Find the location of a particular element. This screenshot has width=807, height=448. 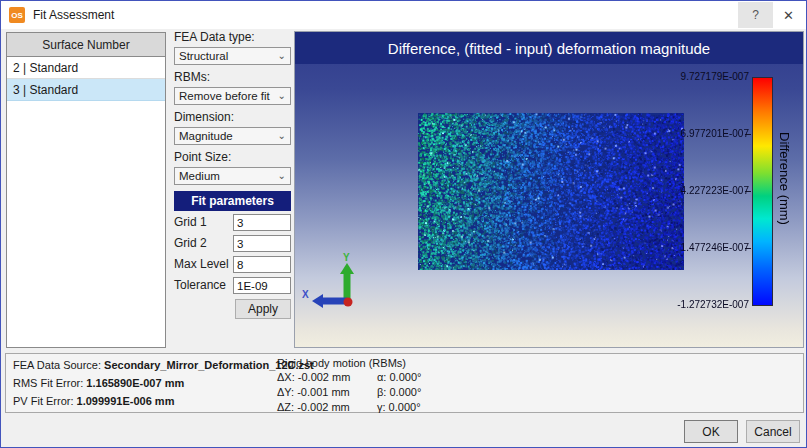

window-title: Fit Assessment is located at coordinates (74, 15).